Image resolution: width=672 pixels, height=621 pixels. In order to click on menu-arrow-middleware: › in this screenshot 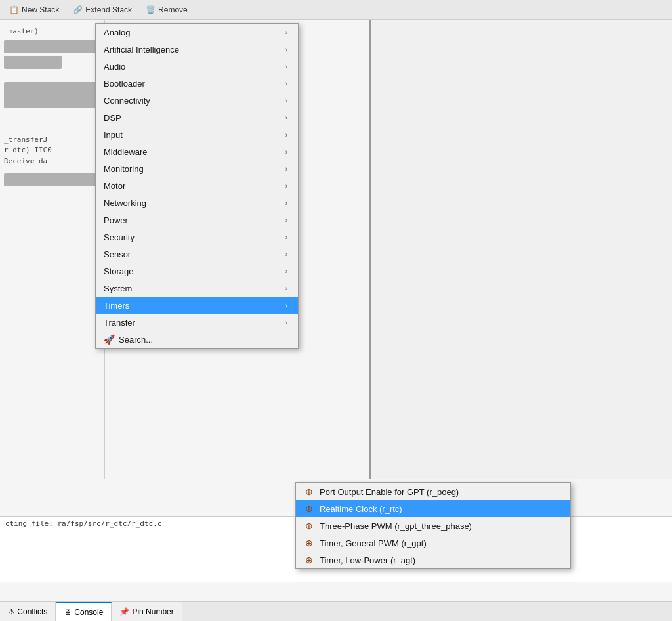, I will do `click(286, 152)`.